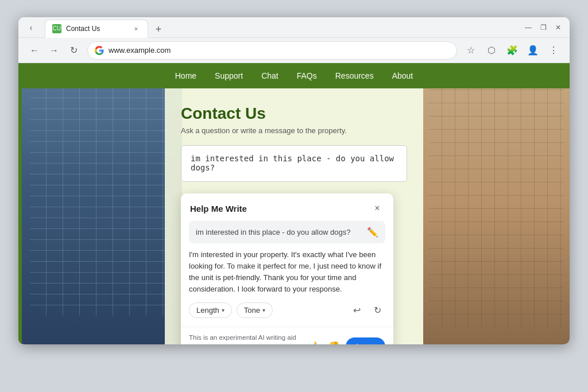 The width and height of the screenshot is (588, 392). I want to click on length-chevron-icon: ▾, so click(223, 310).